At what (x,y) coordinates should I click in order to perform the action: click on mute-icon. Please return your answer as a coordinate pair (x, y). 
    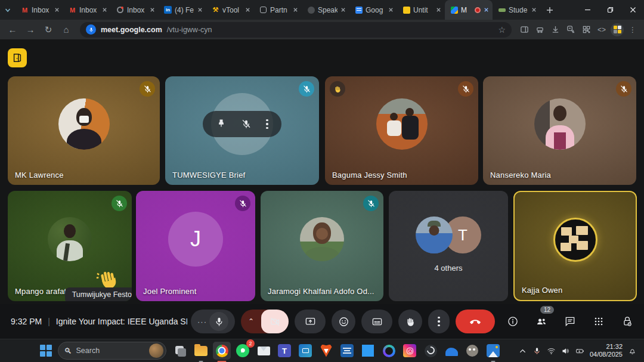
    Looking at the image, I should click on (246, 124).